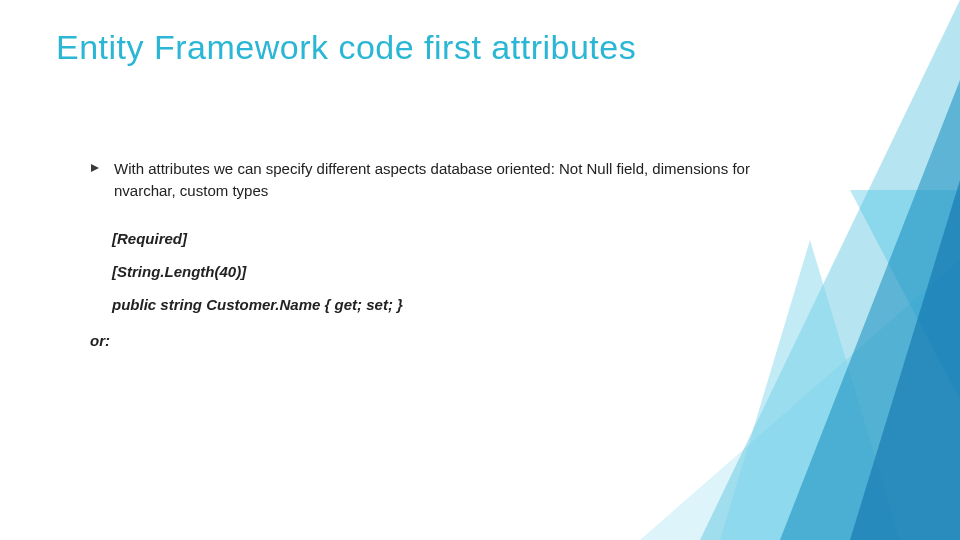 The image size is (960, 540). What do you see at coordinates (100, 340) in the screenshot?
I see `or-label: or:` at bounding box center [100, 340].